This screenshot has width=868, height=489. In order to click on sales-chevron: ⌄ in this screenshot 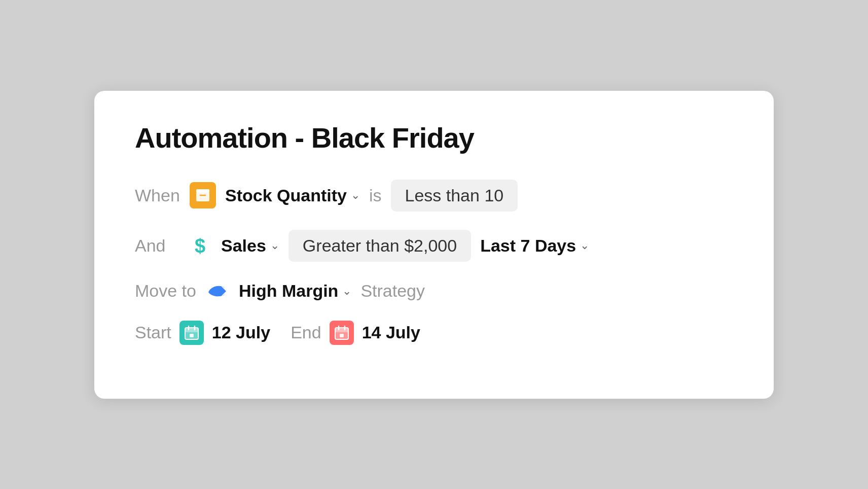, I will do `click(275, 246)`.